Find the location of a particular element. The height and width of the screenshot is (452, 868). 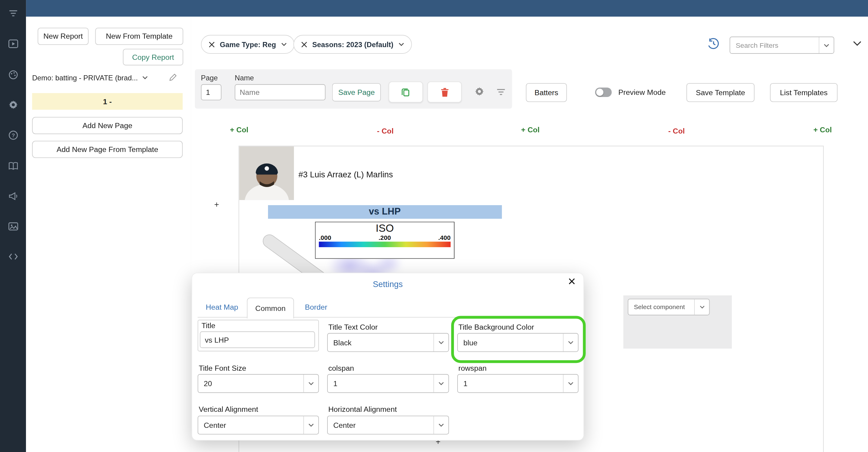

name-label: Name is located at coordinates (245, 78).